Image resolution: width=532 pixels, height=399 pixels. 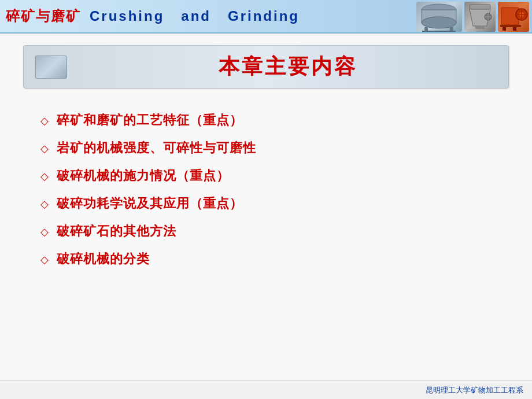 I want to click on header-img-grinder, so click(x=439, y=17).